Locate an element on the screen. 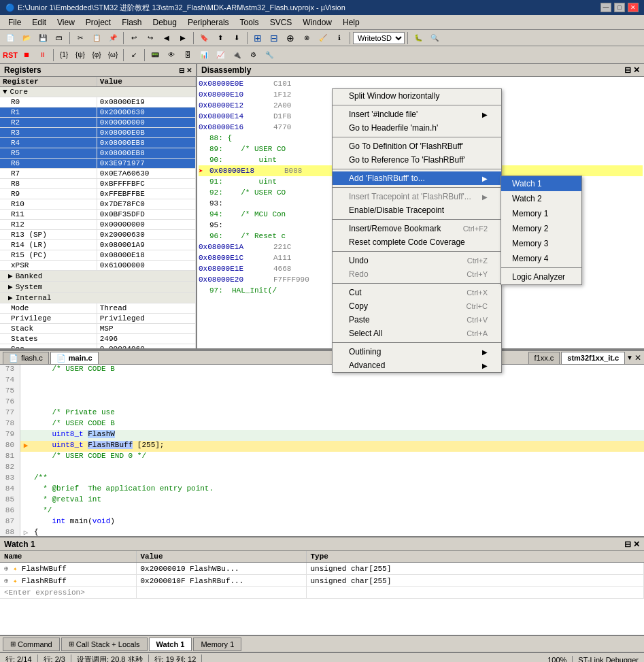  tb-memory: 🗄 is located at coordinates (188, 55).